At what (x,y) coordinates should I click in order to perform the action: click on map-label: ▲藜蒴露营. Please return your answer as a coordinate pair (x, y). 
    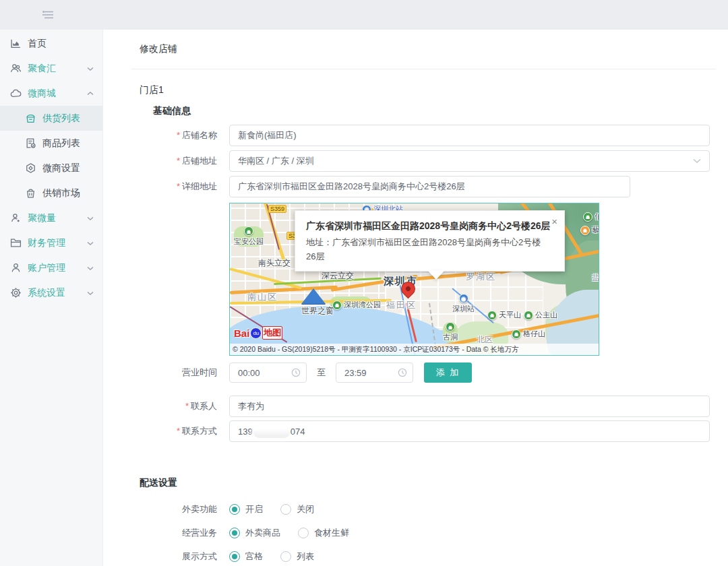
    Looking at the image, I should click on (590, 230).